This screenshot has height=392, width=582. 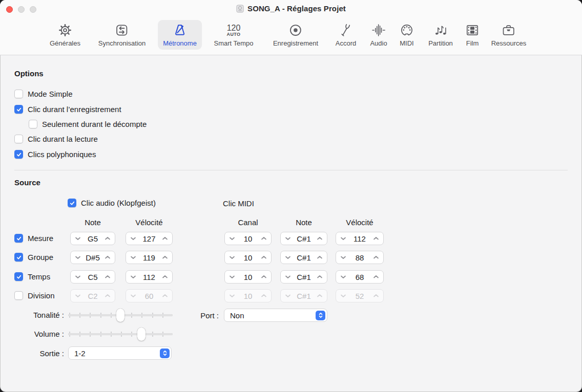 I want to click on groupe-midi-channel-stepper: 10, so click(x=248, y=257).